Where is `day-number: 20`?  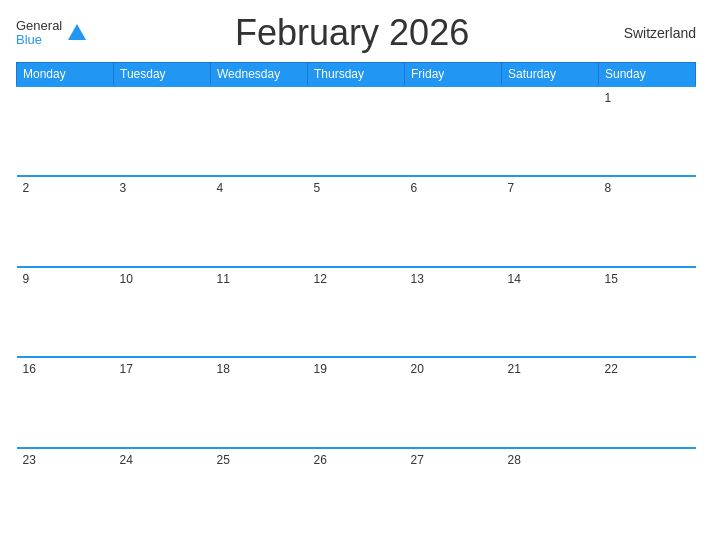 day-number: 20 is located at coordinates (418, 369).